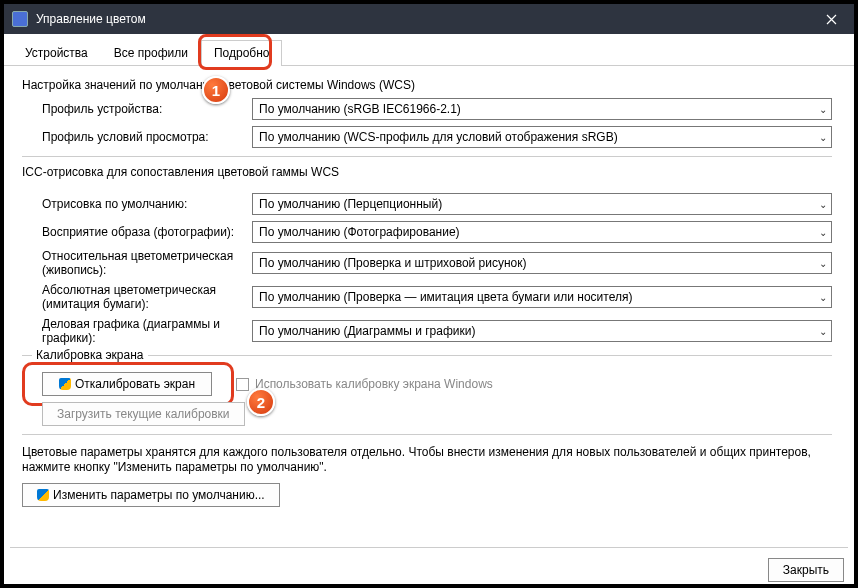 Image resolution: width=858 pixels, height=588 pixels. I want to click on icc-section-title: ICC-отрисовка для сопоставления цветовой…, so click(427, 172).